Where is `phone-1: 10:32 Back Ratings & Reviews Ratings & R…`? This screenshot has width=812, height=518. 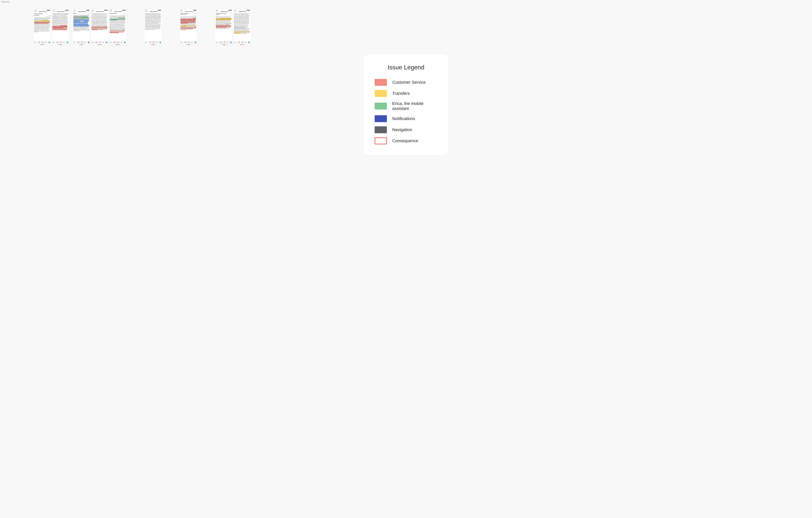 phone-1: 10:32 Back Ratings & Reviews Ratings & R… is located at coordinates (42, 27).